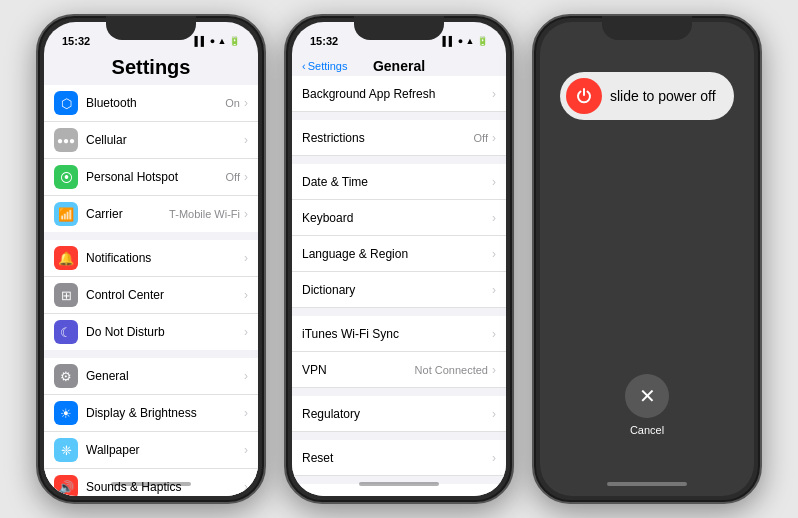 The width and height of the screenshot is (798, 518). I want to click on list-item: Date & Time ›, so click(399, 182).